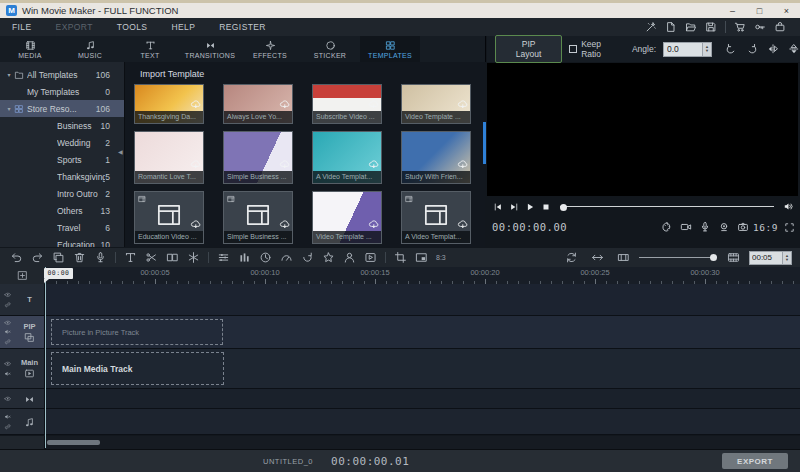 This screenshot has height=472, width=800. What do you see at coordinates (667, 227) in the screenshot?
I see `color-palette-icon` at bounding box center [667, 227].